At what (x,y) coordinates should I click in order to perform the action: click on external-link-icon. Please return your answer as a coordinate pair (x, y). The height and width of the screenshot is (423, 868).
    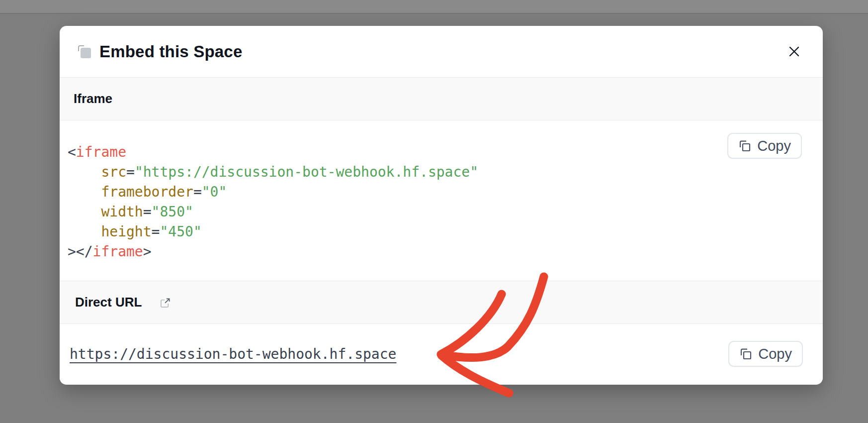
    Looking at the image, I should click on (165, 303).